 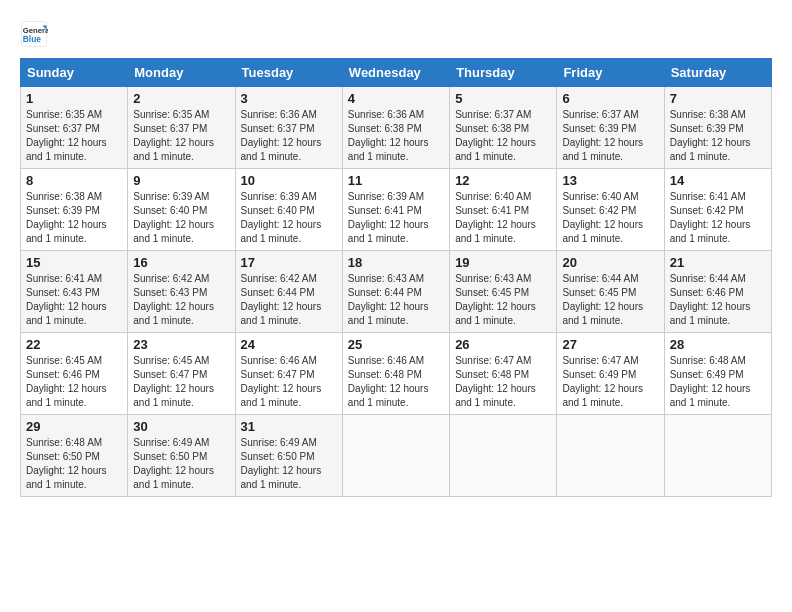 I want to click on day-number: 6, so click(x=610, y=98).